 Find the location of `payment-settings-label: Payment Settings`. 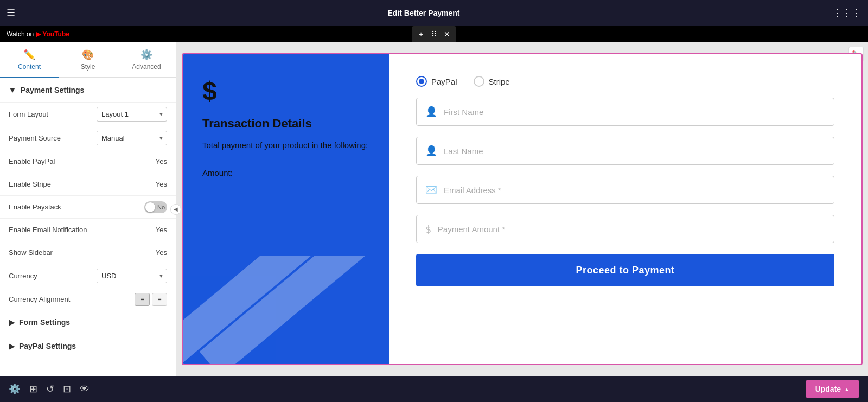

payment-settings-label: Payment Settings is located at coordinates (52, 90).